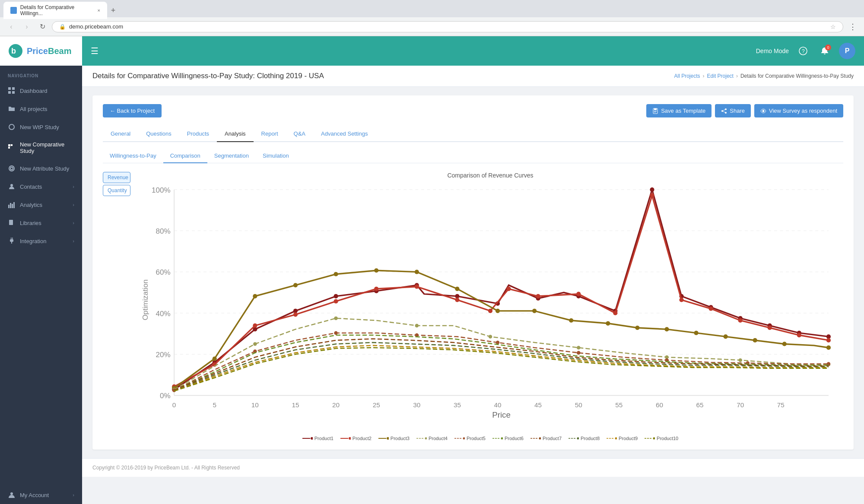  What do you see at coordinates (270, 134) in the screenshot?
I see `tab-report: Report` at bounding box center [270, 134].